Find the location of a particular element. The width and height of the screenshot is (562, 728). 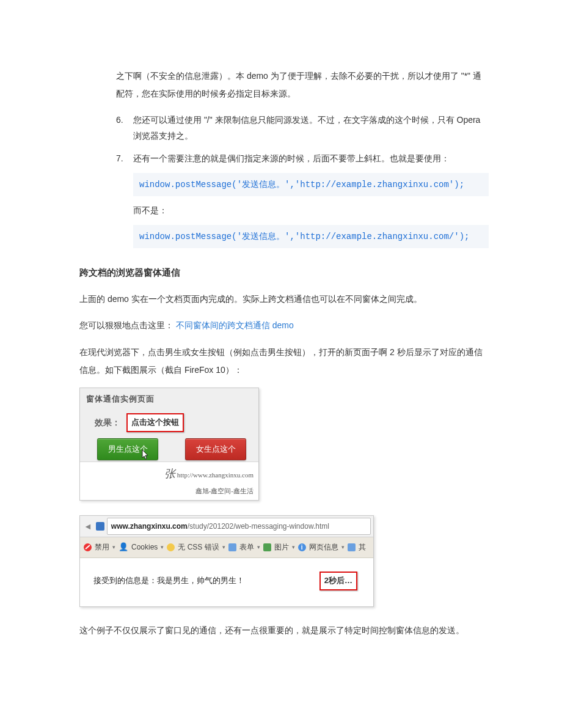

nav-back-icon: ◄ is located at coordinates (88, 527).